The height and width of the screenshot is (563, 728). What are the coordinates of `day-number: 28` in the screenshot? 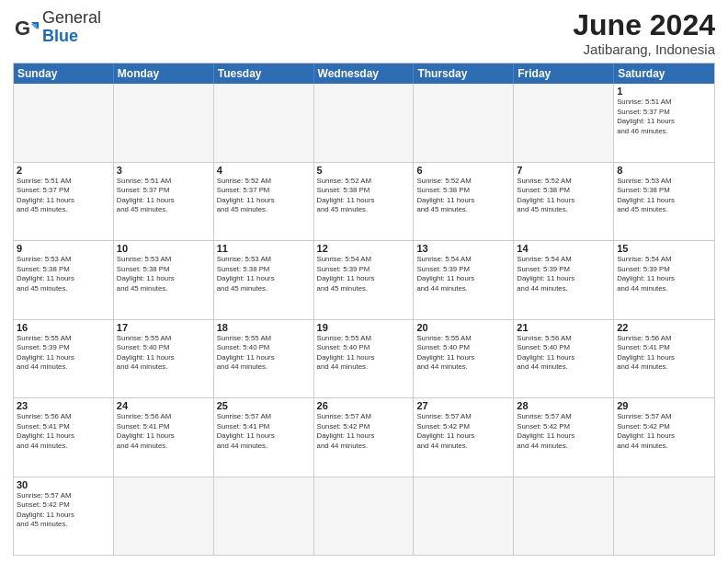 It's located at (563, 406).